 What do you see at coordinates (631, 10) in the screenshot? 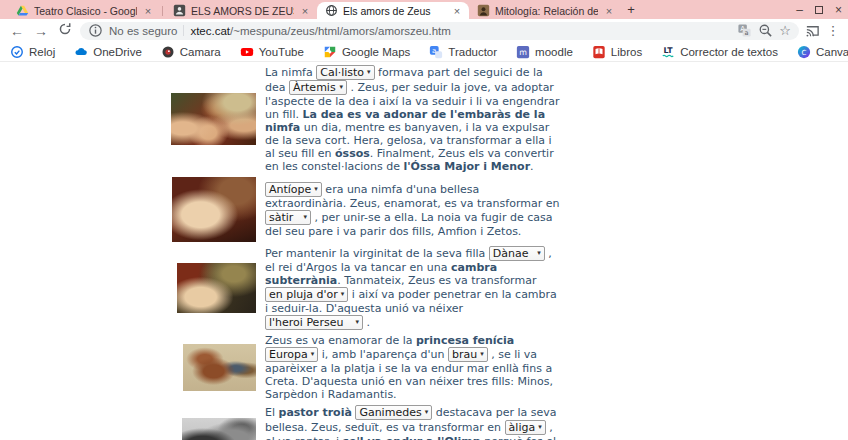
I see `new-tab-button: +` at bounding box center [631, 10].